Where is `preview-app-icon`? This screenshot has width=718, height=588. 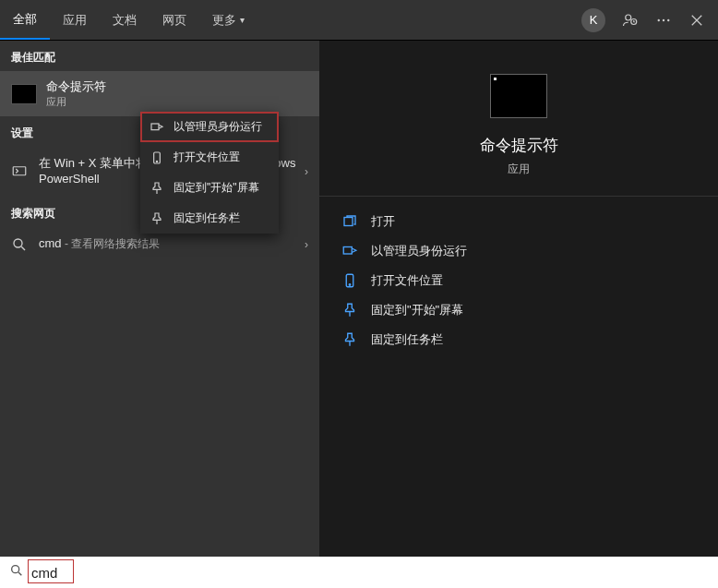 preview-app-icon is located at coordinates (519, 96).